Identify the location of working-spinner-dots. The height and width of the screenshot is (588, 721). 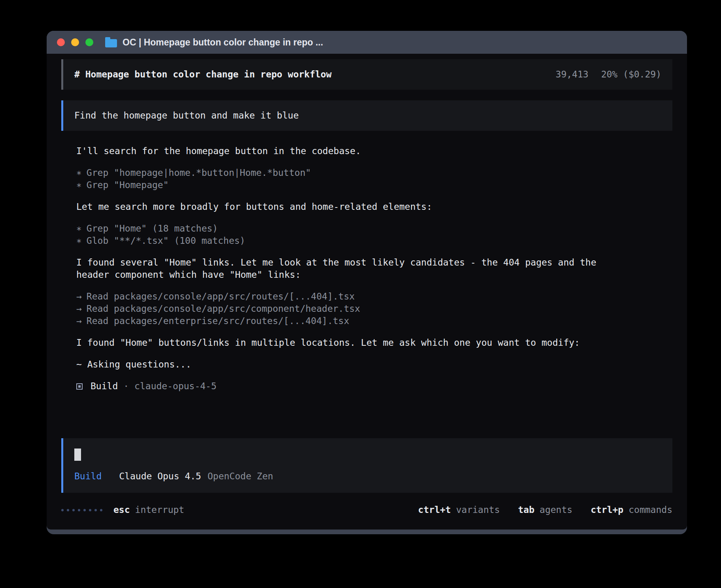
(82, 510).